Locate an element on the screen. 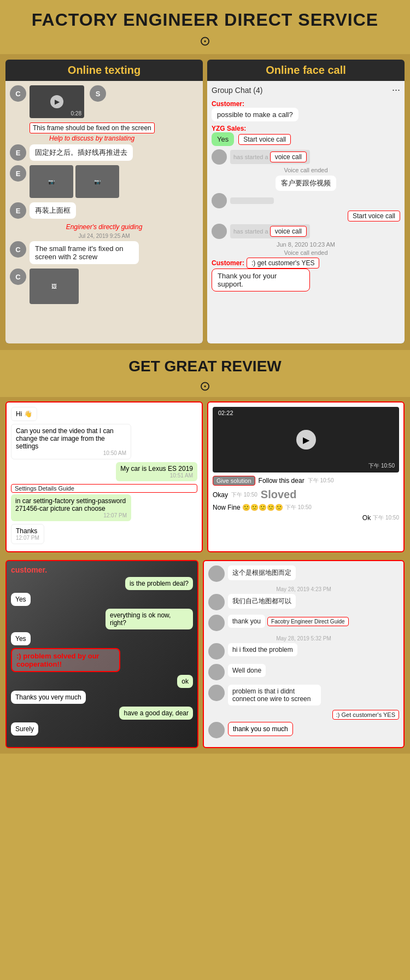  fc-started-row-2: has started a voice call is located at coordinates (306, 231).